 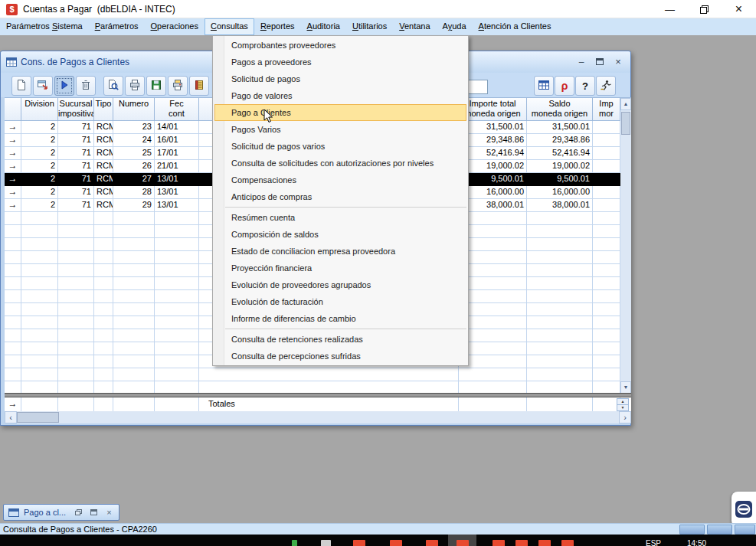 What do you see at coordinates (565, 86) in the screenshot?
I see `red-pointer-button: ρ` at bounding box center [565, 86].